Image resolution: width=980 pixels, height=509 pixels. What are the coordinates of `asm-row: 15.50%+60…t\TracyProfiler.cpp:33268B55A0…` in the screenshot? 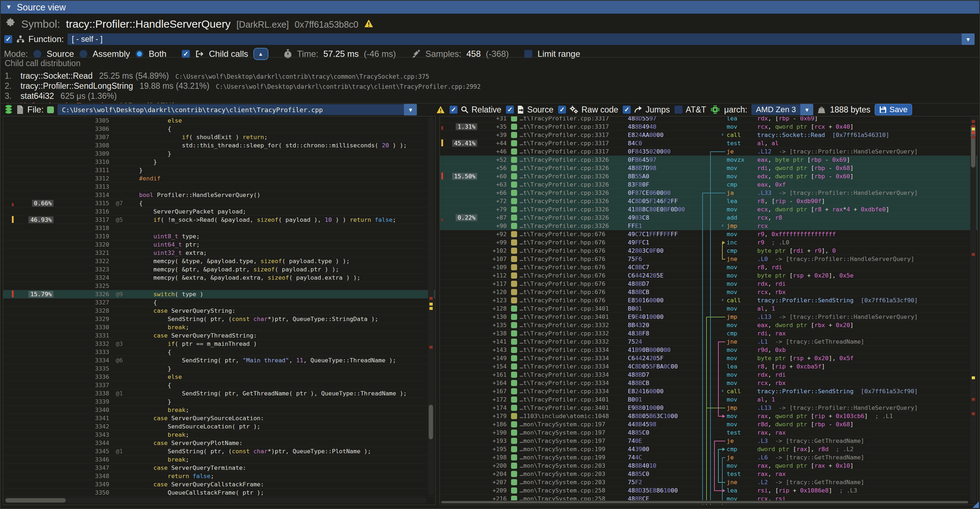 It's located at (708, 177).